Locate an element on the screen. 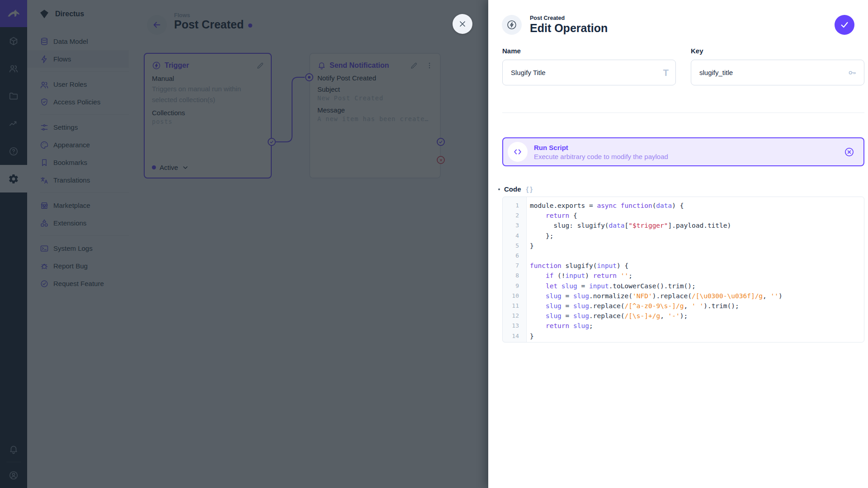  line-number: 9 is located at coordinates (513, 286).